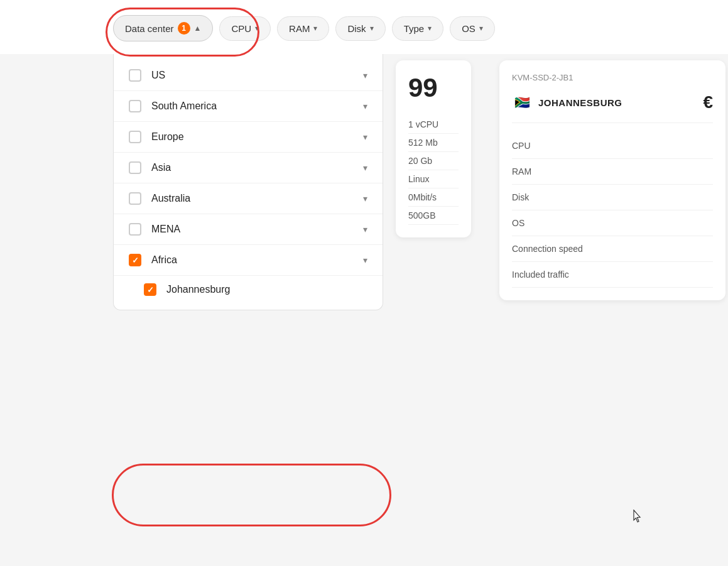 This screenshot has width=728, height=566. What do you see at coordinates (248, 199) in the screenshot?
I see `dropdown-item-australia: Australia ▾` at bounding box center [248, 199].